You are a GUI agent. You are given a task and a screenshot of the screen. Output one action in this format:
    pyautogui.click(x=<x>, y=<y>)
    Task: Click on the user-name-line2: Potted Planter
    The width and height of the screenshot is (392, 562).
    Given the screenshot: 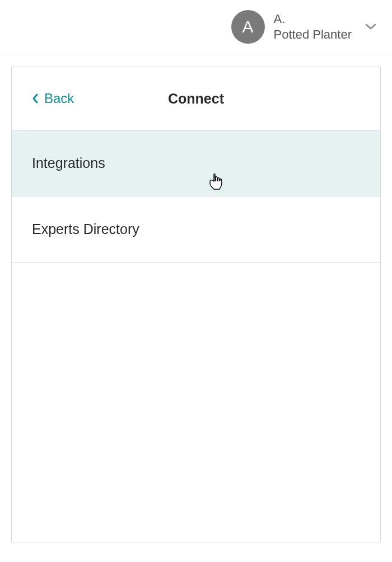 What is the action you would take?
    pyautogui.click(x=312, y=35)
    